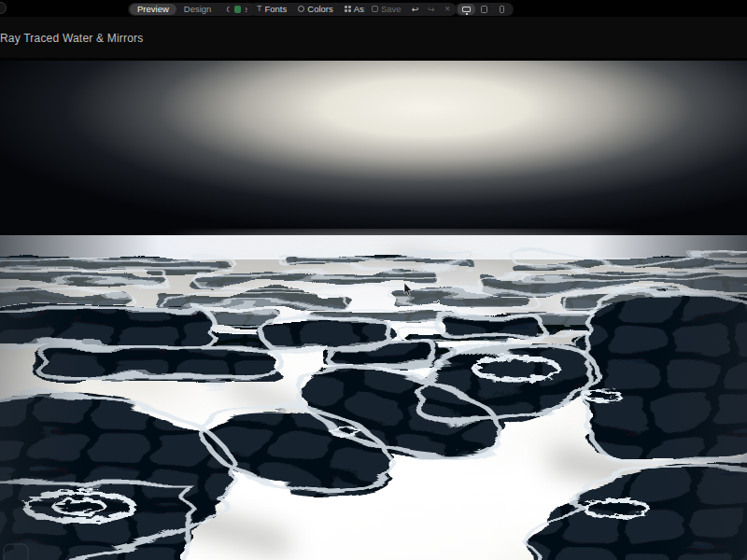  I want to click on tab-preview: Preview, so click(153, 9).